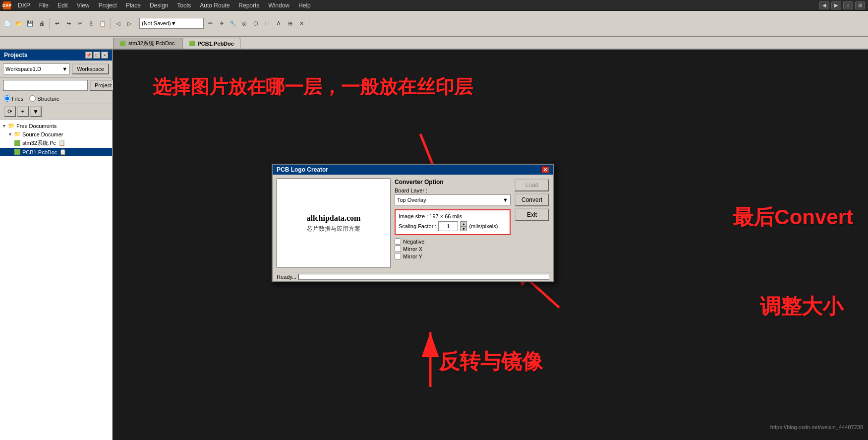 The height and width of the screenshot is (440, 868). I want to click on toolbar-open-btn: 📂, so click(19, 23).